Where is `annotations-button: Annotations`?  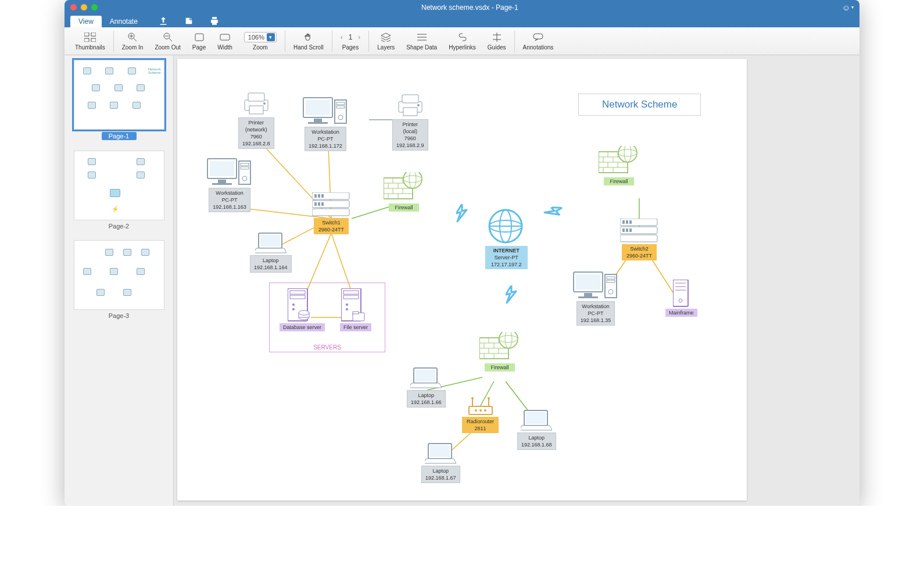 annotations-button: Annotations is located at coordinates (538, 41).